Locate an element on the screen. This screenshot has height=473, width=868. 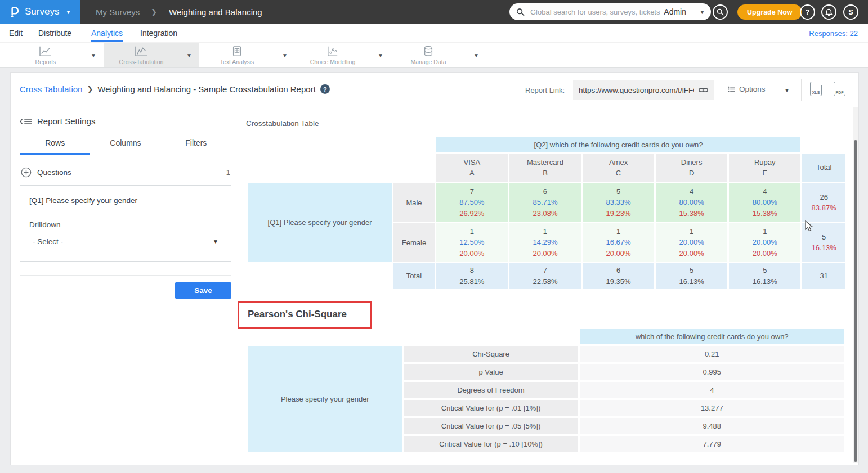
breadcrumb-cross-tabulation-link: Cross Tabulation is located at coordinates (51, 89).